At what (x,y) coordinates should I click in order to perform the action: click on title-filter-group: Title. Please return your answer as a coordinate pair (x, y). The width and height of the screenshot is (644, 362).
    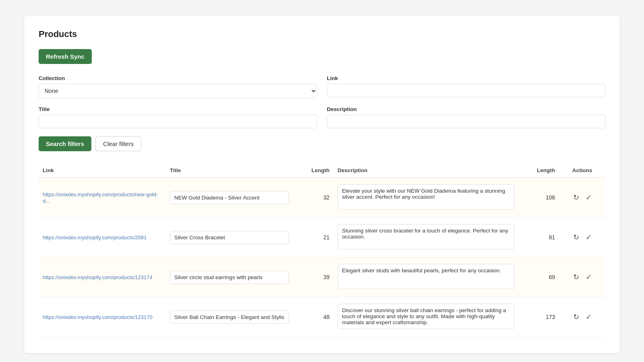
    Looking at the image, I should click on (178, 117).